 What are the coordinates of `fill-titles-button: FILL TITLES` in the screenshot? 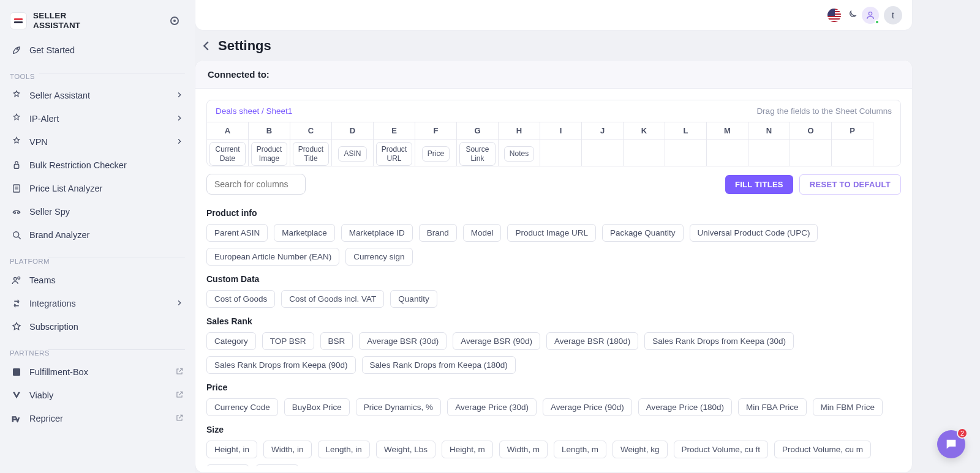 It's located at (760, 185).